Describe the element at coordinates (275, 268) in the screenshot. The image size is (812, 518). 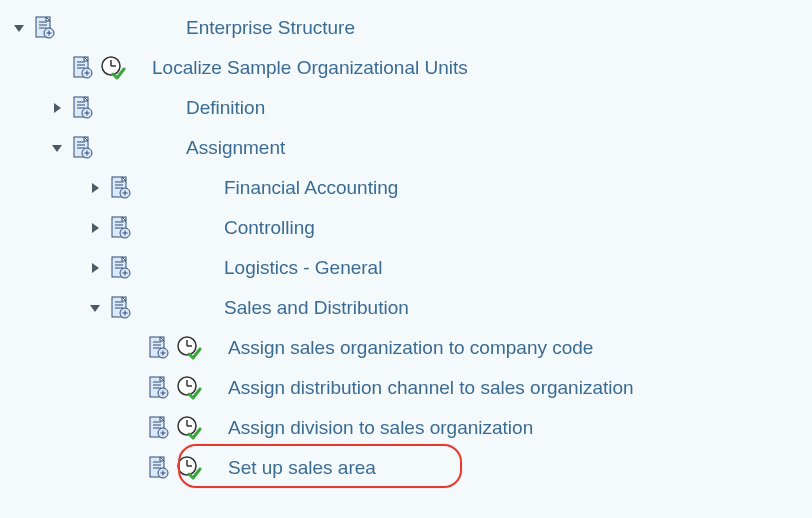
I see `tree-item-label: Logistics - General` at that location.